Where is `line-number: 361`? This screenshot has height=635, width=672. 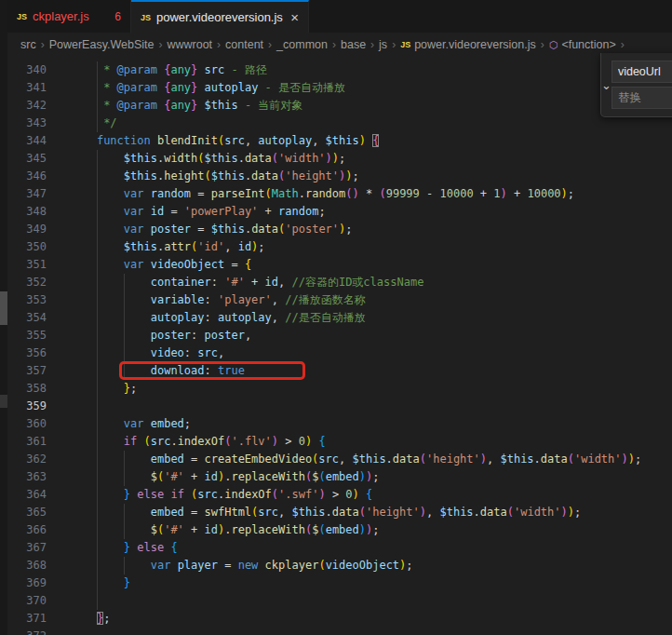 line-number: 361 is located at coordinates (35, 441).